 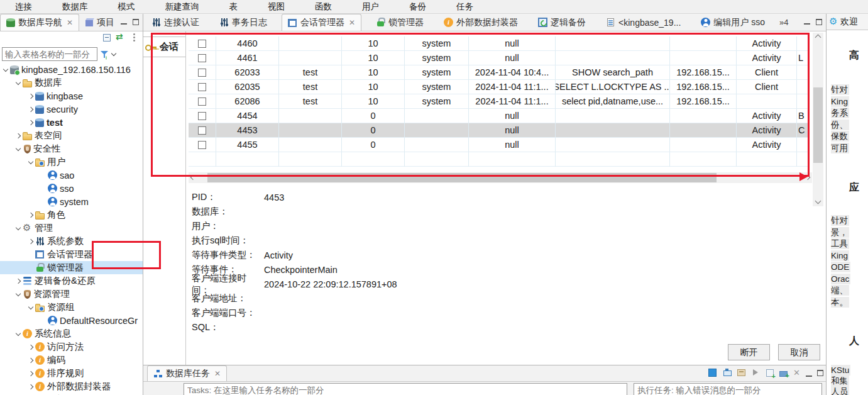 What do you see at coordinates (277, 7) in the screenshot?
I see `menu-item-视图: 视图` at bounding box center [277, 7].